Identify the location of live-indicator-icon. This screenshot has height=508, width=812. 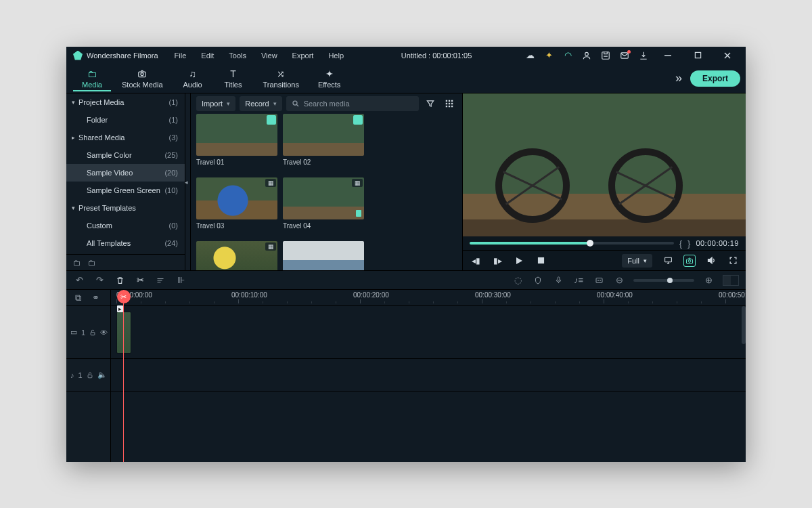
(359, 213).